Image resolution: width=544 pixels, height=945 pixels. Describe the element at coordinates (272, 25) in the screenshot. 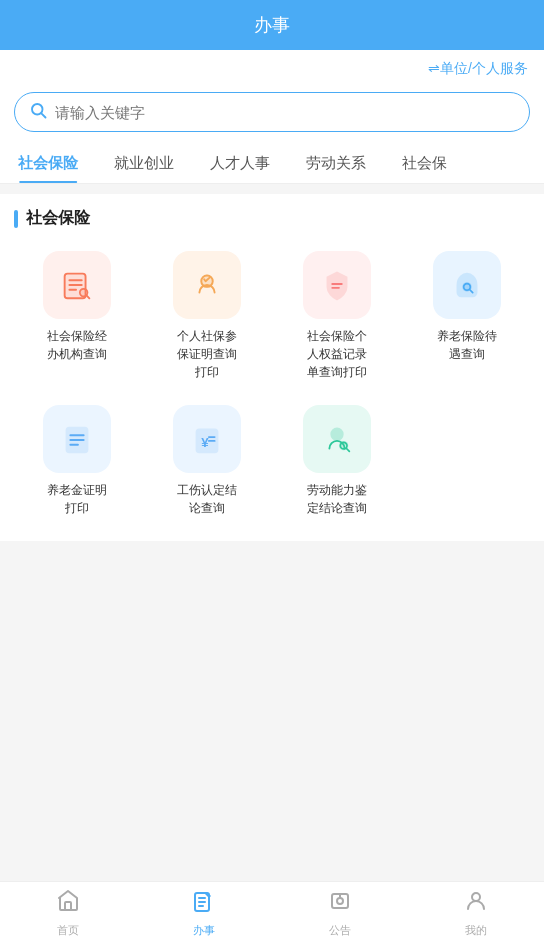

I see `app-header: 办事` at that location.